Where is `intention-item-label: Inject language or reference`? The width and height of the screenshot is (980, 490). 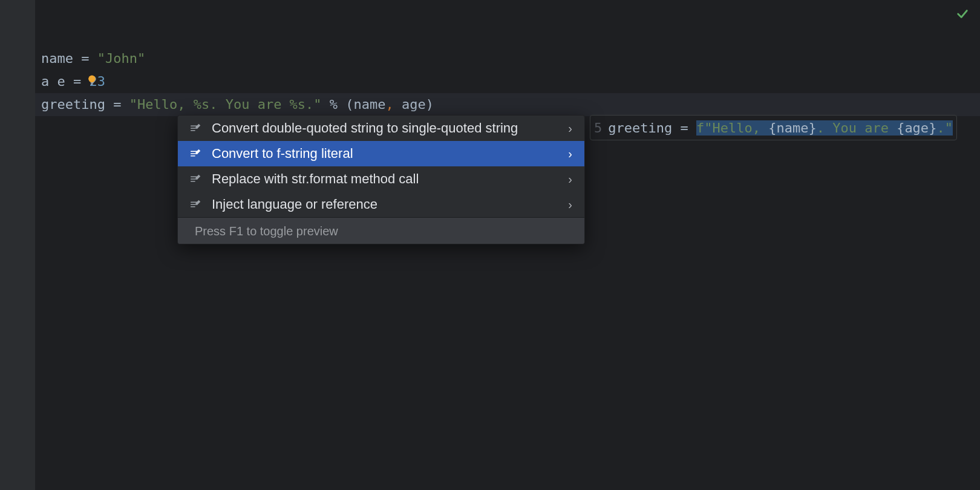 intention-item-label: Inject language or reference is located at coordinates (295, 204).